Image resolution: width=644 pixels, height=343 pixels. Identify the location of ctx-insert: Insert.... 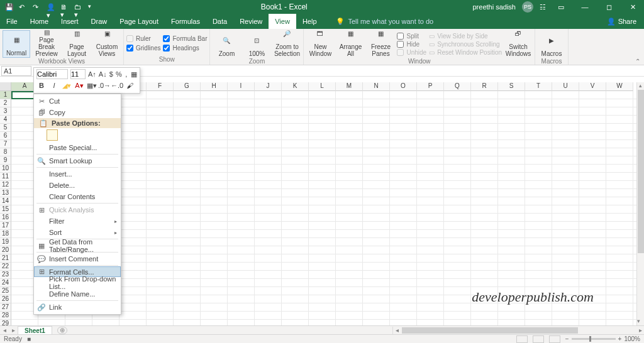
(77, 174).